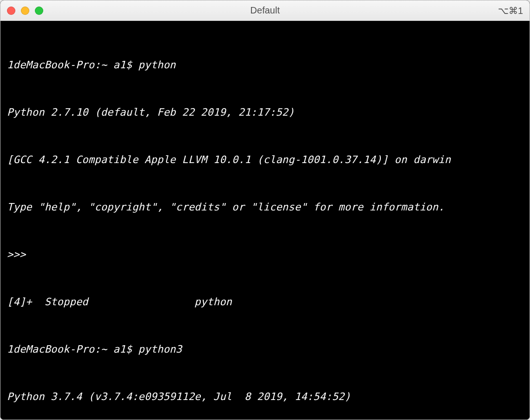  Describe the element at coordinates (265, 11) in the screenshot. I see `window-titlebar: Default ⌥⌘1` at that location.